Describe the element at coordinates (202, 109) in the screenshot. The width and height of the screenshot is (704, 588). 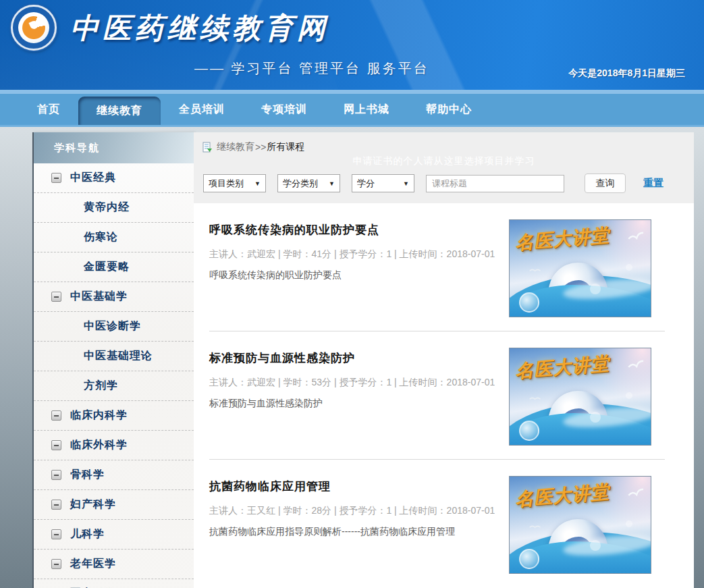
I see `nav-item: 全员培训` at that location.